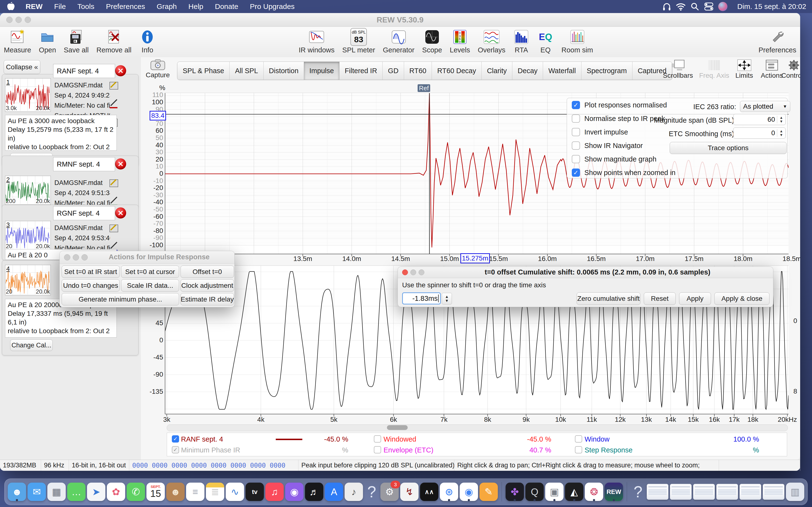 The image size is (812, 507). I want to click on actions-button: Actions, so click(772, 69).